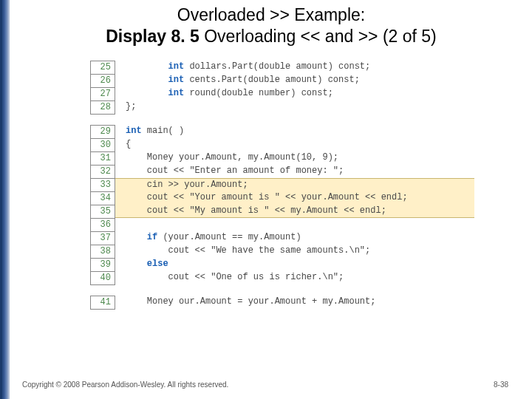  Describe the element at coordinates (103, 238) in the screenshot. I see `line-number: 37` at that location.